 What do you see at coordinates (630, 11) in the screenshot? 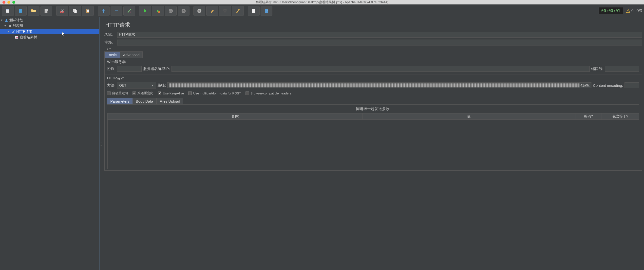
I see `warning-indicator: ⚠ 0` at bounding box center [630, 11].